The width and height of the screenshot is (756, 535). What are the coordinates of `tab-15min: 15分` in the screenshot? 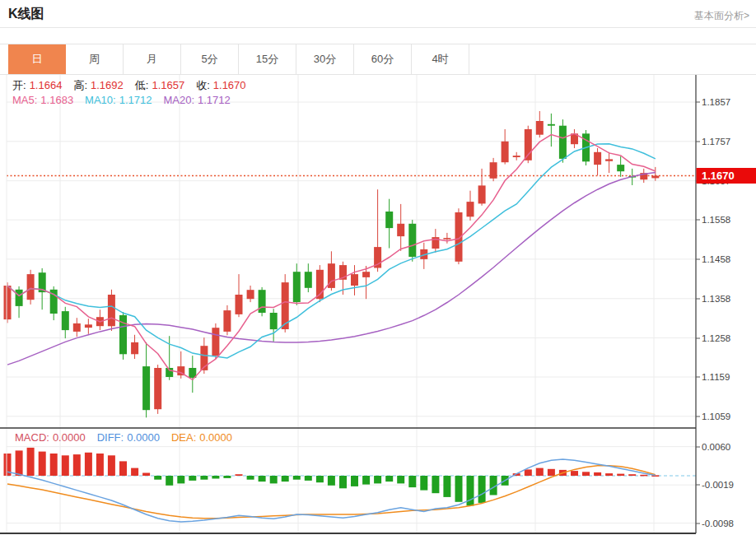 It's located at (268, 59).